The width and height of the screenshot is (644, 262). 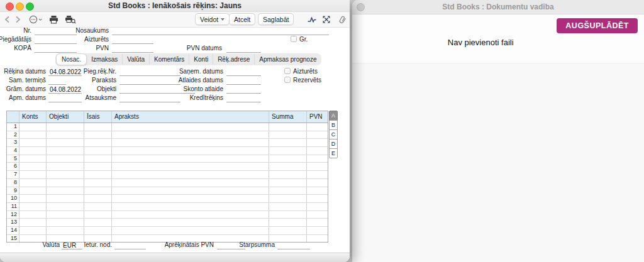 What do you see at coordinates (167, 151) in the screenshot?
I see `table-row: 4` at bounding box center [167, 151].